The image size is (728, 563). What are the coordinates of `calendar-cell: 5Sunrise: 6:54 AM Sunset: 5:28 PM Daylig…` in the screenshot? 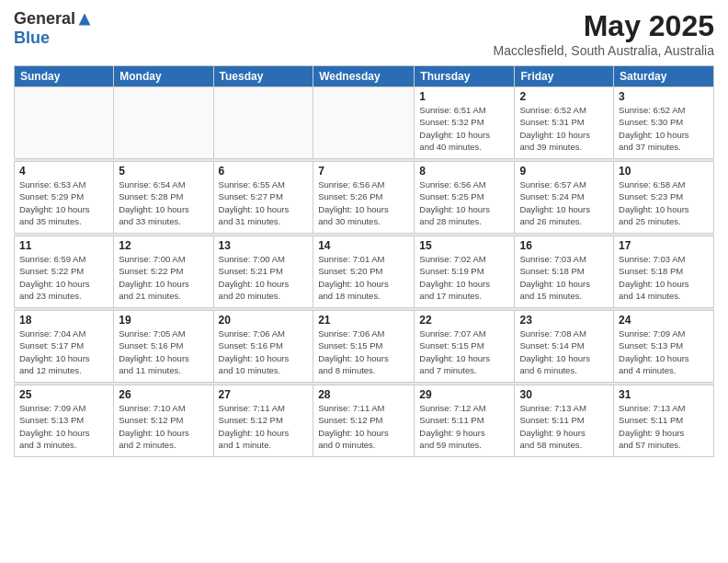 It's located at (164, 198).